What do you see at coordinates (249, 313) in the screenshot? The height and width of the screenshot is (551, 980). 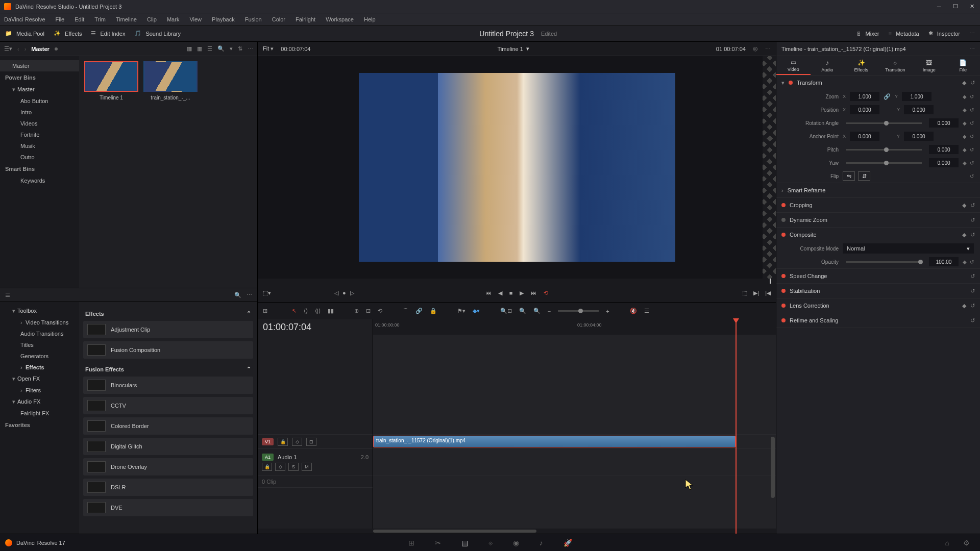 I see `collapse-icon: ⌃` at bounding box center [249, 313].